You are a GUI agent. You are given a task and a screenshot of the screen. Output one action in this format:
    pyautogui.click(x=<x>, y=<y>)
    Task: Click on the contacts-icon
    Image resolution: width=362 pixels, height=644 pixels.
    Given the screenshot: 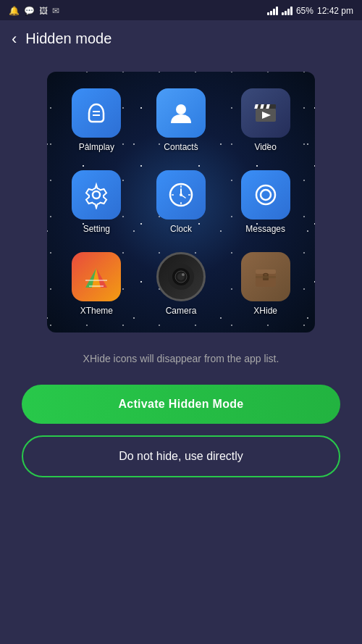 What is the action you would take?
    pyautogui.click(x=181, y=113)
    